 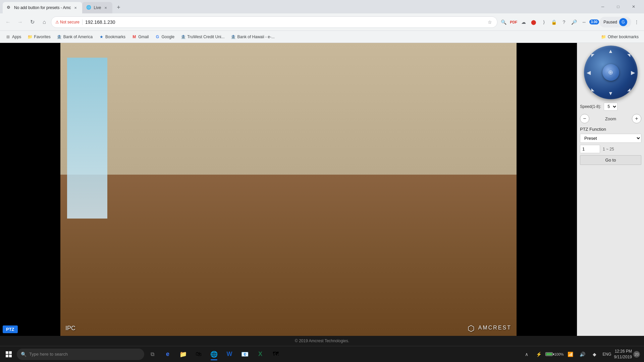 I want to click on bookmark-boh-label: Bank of Hawaii - e-..., so click(x=256, y=37).